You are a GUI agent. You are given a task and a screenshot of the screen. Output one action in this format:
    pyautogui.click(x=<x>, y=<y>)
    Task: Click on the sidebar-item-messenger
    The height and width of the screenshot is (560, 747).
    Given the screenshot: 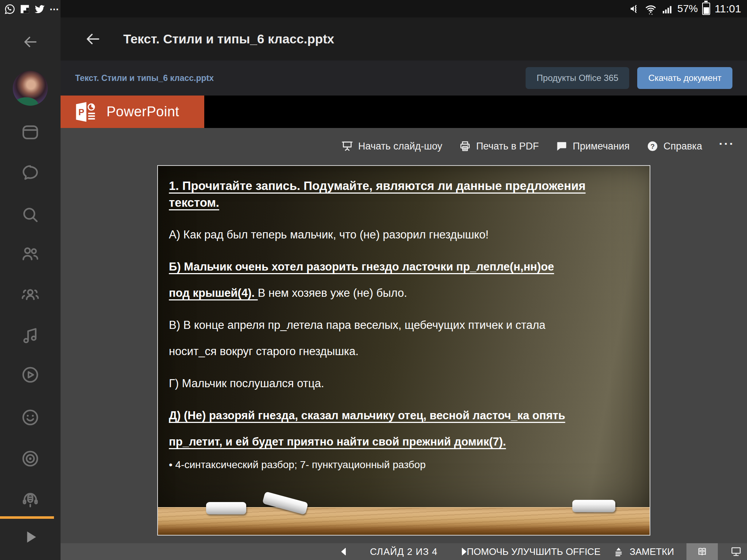 What is the action you would take?
    pyautogui.click(x=30, y=172)
    